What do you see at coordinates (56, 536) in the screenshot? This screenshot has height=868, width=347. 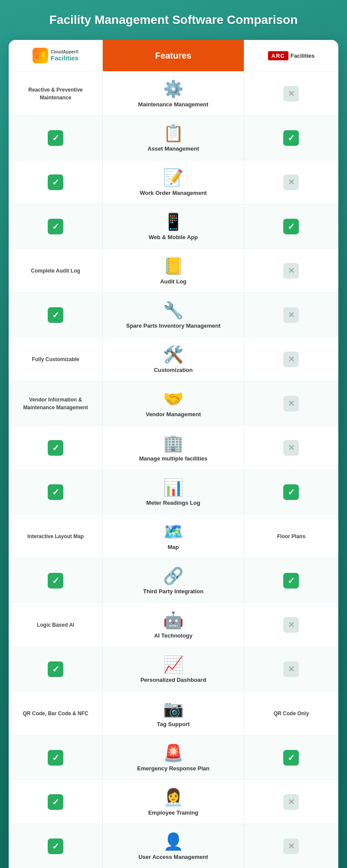 I see `left-label: Interactive Layout Map` at bounding box center [56, 536].